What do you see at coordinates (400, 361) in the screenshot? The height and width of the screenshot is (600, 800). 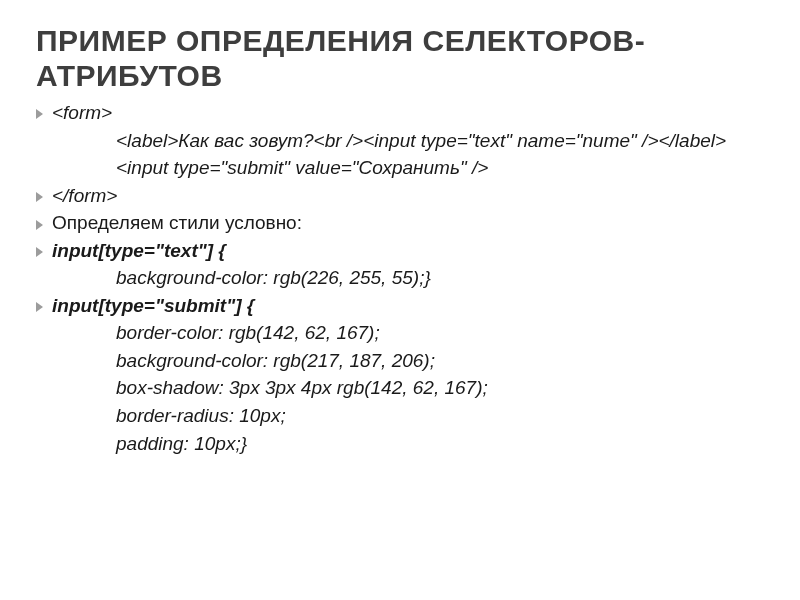 I see `css-rule-bg-submit: background-color: rgb(217, 187, 206);` at bounding box center [400, 361].